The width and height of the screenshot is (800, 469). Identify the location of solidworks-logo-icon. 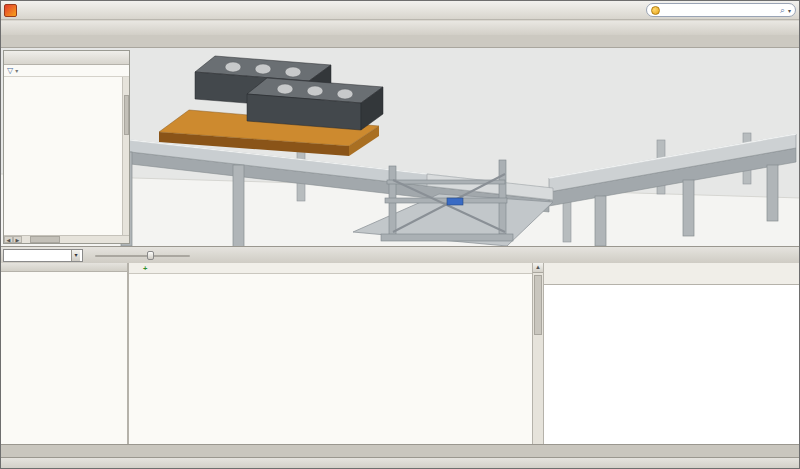
(10, 10).